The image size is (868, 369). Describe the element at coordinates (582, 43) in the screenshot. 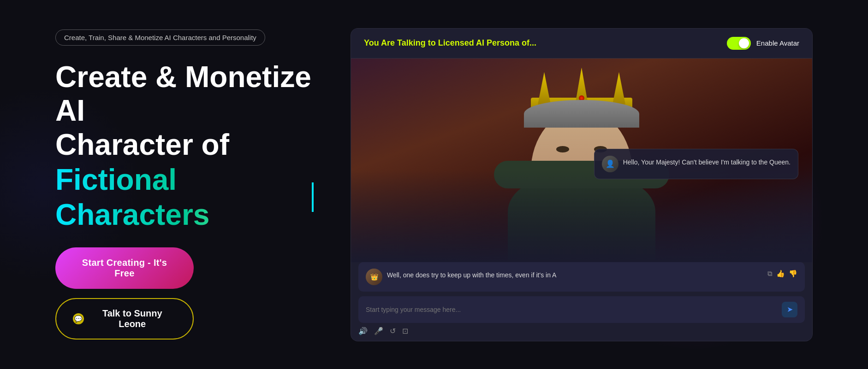

I see `chat-header: You Are Talking to Licensed AI Persona o…` at that location.